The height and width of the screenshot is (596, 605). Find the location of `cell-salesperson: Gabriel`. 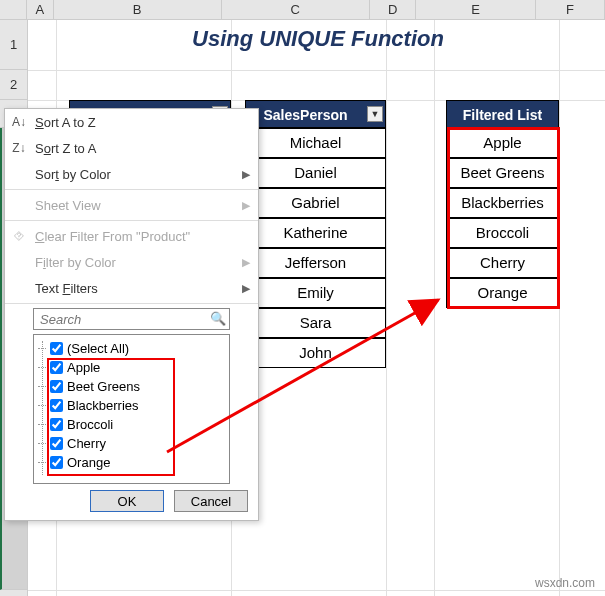

cell-salesperson: Gabriel is located at coordinates (316, 203).